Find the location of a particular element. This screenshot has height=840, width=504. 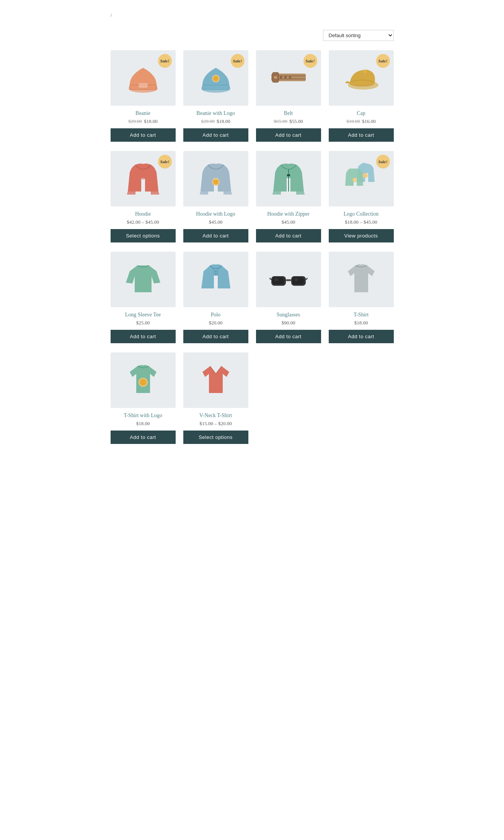

product-image-sunglasses is located at coordinates (289, 280).